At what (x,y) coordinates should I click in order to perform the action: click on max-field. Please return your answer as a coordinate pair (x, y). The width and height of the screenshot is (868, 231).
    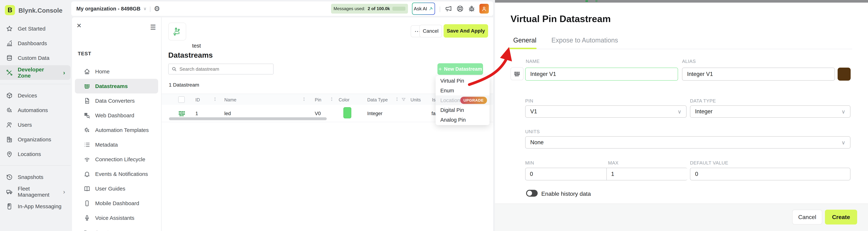
    Looking at the image, I should click on (647, 174).